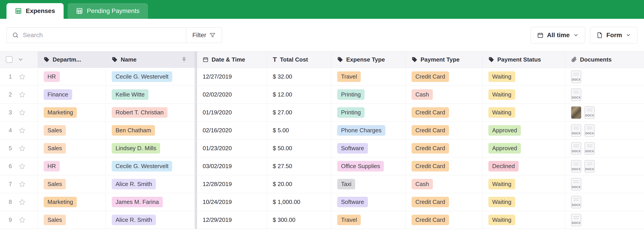  What do you see at coordinates (232, 94) in the screenshot?
I see `cell-date-time: 02/02/2020` at bounding box center [232, 94].